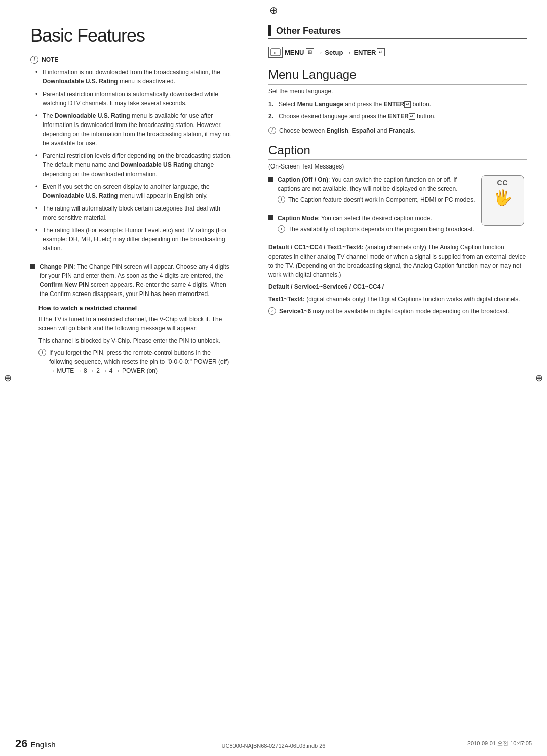  Describe the element at coordinates (132, 36) in the screenshot. I see `basic-features-title: Basic Features` at that location.